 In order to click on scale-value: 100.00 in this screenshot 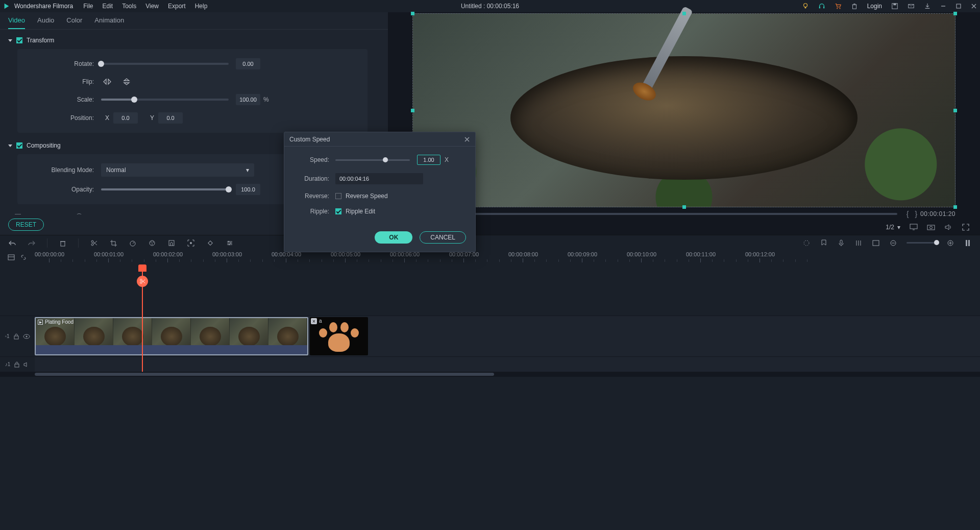, I will do `click(248, 100)`.